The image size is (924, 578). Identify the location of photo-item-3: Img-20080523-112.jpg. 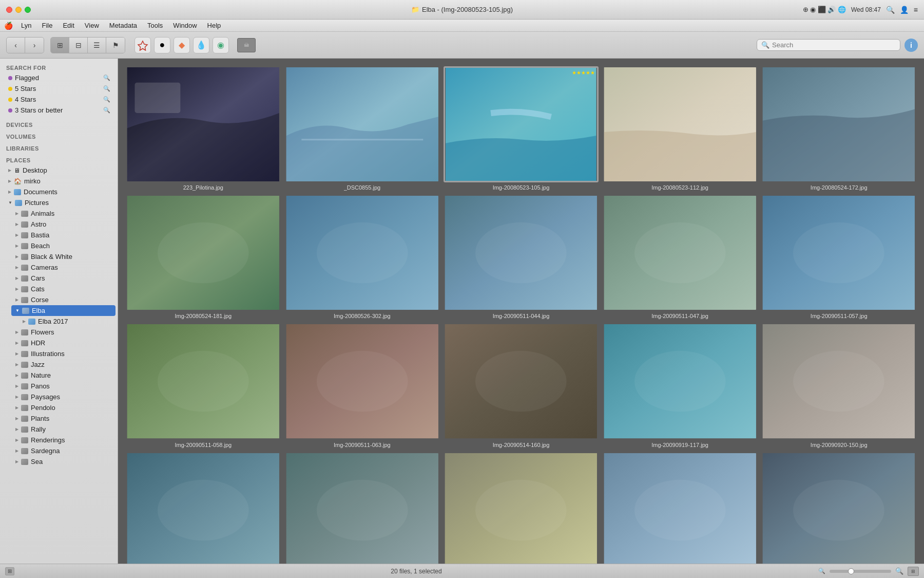
(680, 128).